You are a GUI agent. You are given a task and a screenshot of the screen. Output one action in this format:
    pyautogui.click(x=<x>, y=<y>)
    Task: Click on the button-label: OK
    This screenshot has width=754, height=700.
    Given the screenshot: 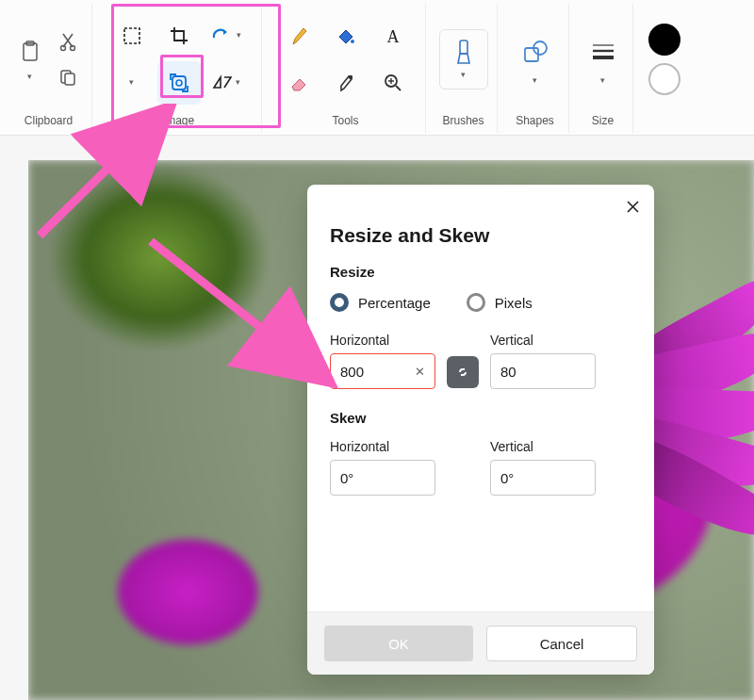 What is the action you would take?
    pyautogui.click(x=399, y=644)
    